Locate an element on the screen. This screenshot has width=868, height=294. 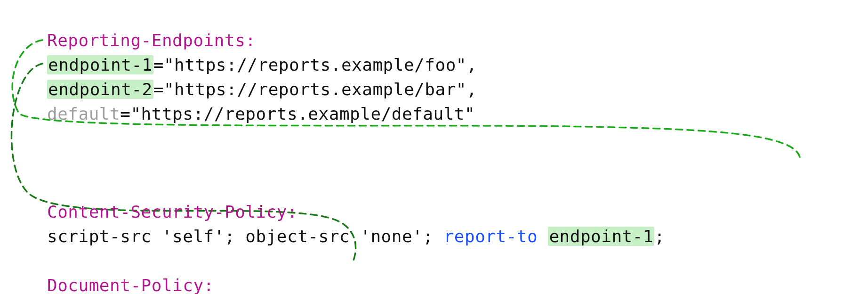
endpoint-1-def: endpoint-1 is located at coordinates (100, 65).